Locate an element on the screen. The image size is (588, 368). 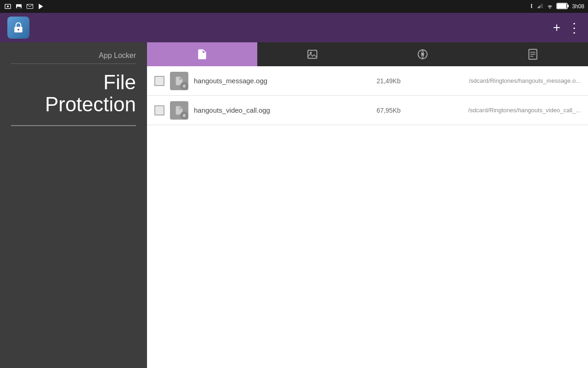
media-icon is located at coordinates (41, 6).